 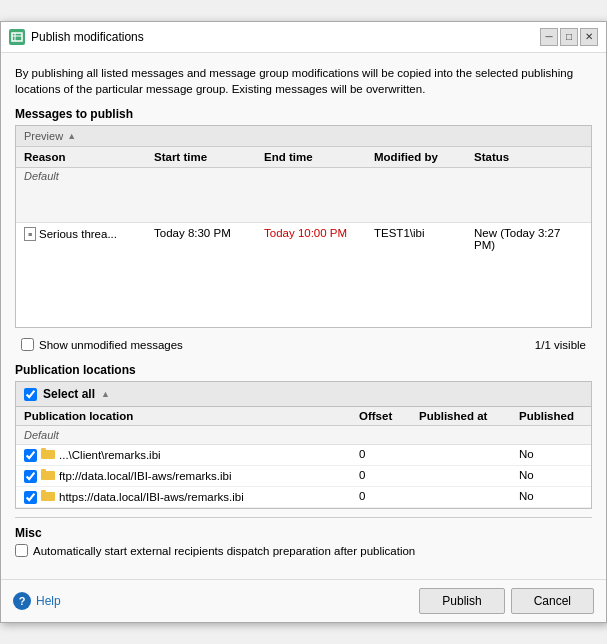 I want to click on cell-end-time: Today 10:00 PM, so click(x=311, y=274).